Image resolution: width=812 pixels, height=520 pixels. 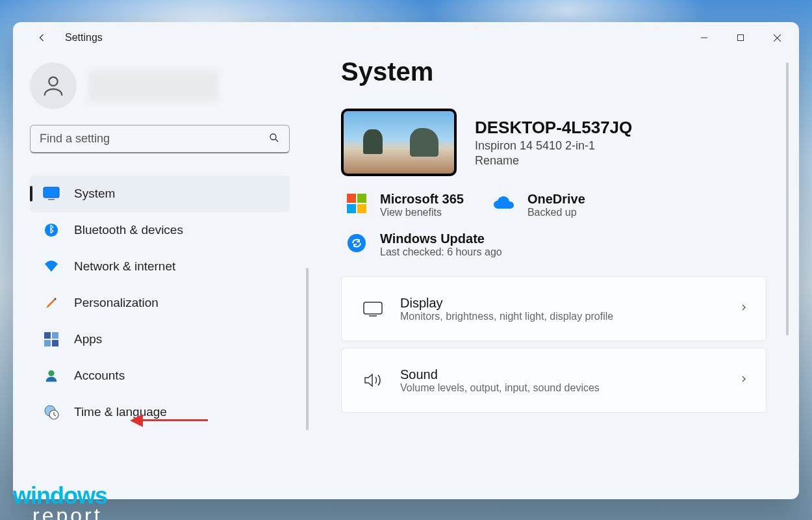 What do you see at coordinates (95, 194) in the screenshot?
I see `sidebar-item-label: System` at bounding box center [95, 194].